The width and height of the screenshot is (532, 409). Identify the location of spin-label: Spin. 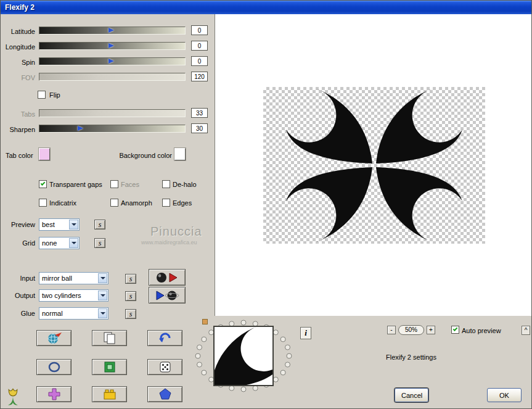
(18, 63).